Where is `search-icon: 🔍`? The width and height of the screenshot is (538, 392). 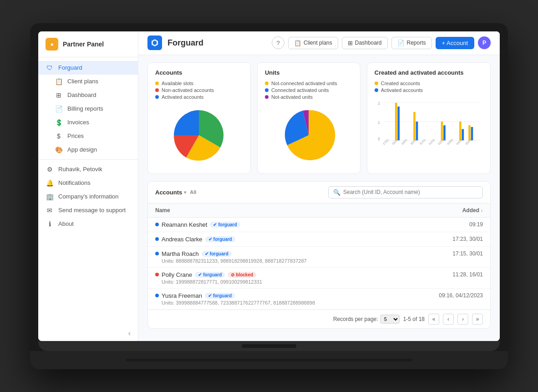 search-icon: 🔍 is located at coordinates (337, 192).